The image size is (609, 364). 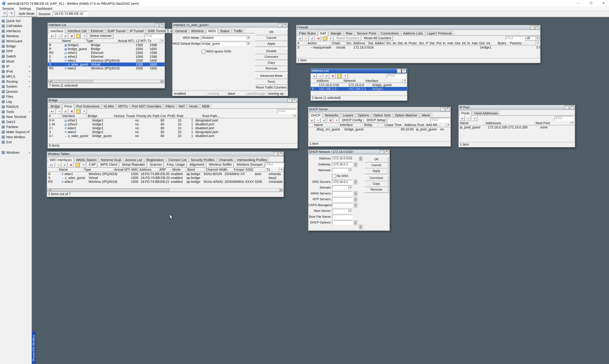 I want to click on tab-ip-tunnel: IP Tunnel, so click(x=137, y=31).